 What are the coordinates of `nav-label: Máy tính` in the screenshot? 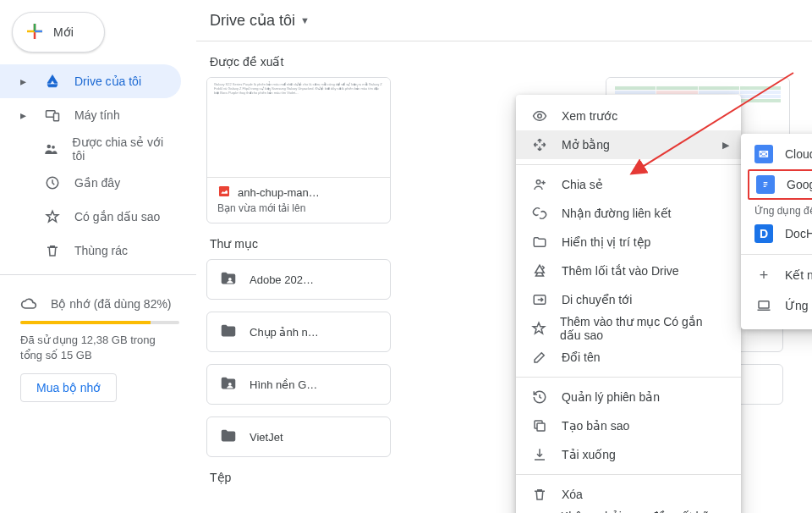 It's located at (97, 115).